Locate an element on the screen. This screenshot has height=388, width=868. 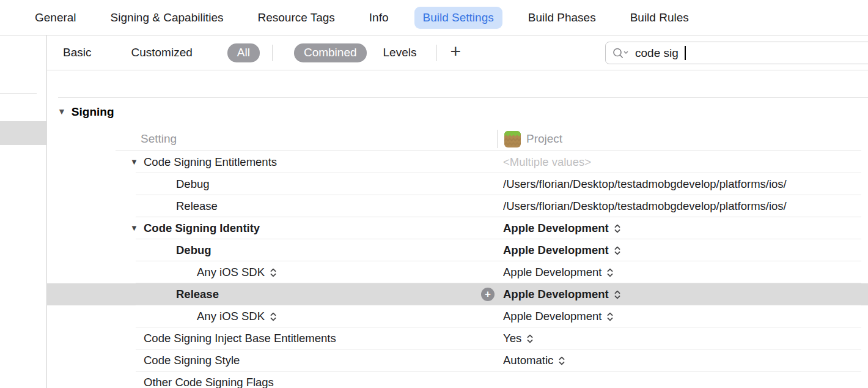
setting-label: Code Signing Style is located at coordinates (192, 360).